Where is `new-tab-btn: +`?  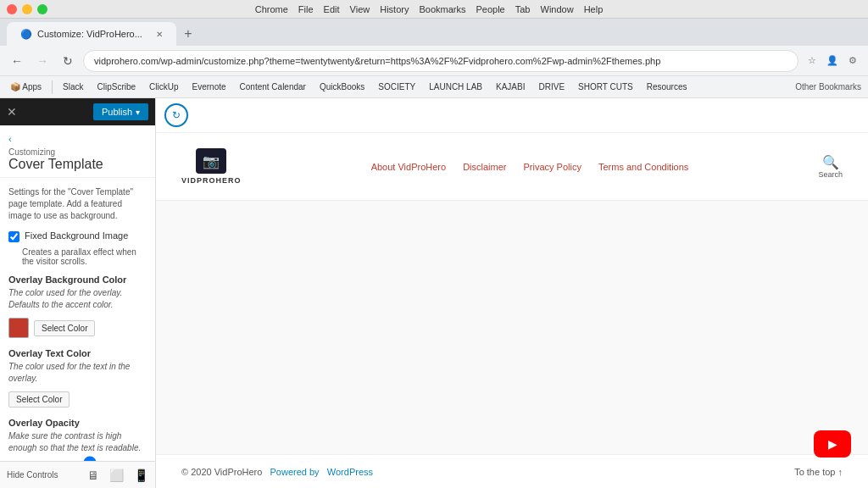
new-tab-btn: + is located at coordinates (188, 34).